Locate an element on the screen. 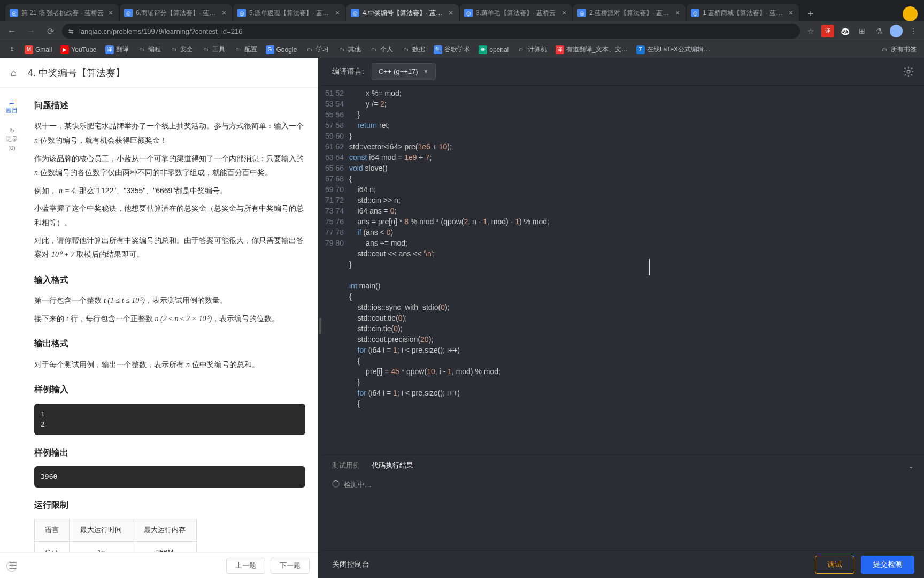 This screenshot has width=924, height=578. gear-icon is located at coordinates (908, 72).